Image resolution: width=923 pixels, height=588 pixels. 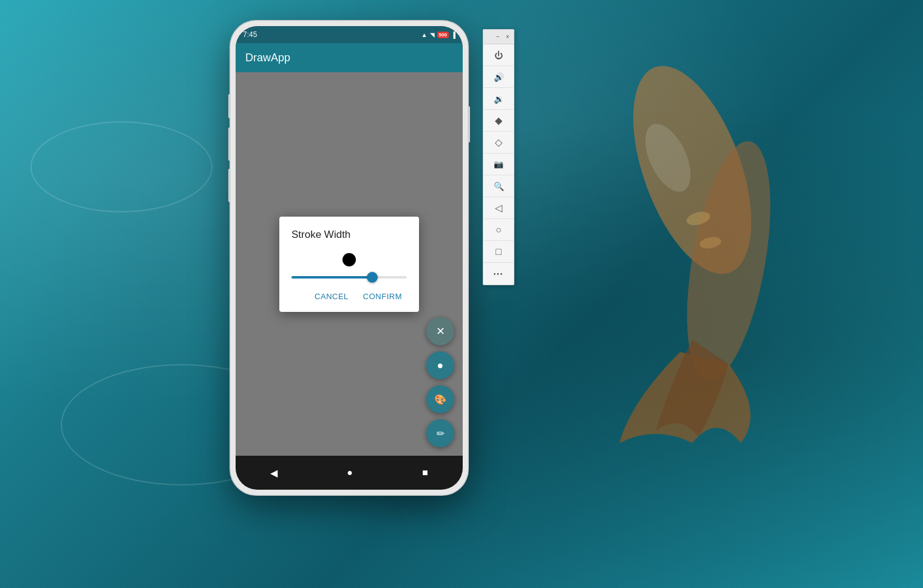 What do you see at coordinates (333, 277) in the screenshot?
I see `slider-fill` at bounding box center [333, 277].